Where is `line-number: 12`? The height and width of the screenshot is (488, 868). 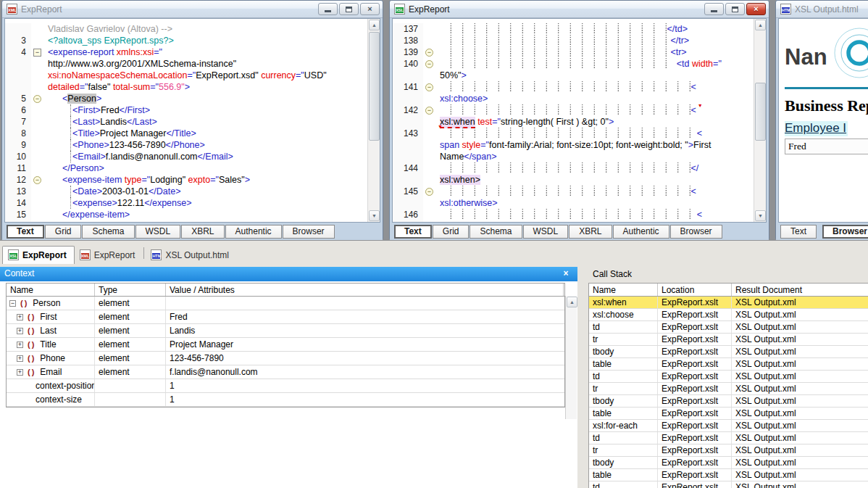 line-number: 12 is located at coordinates (18, 180).